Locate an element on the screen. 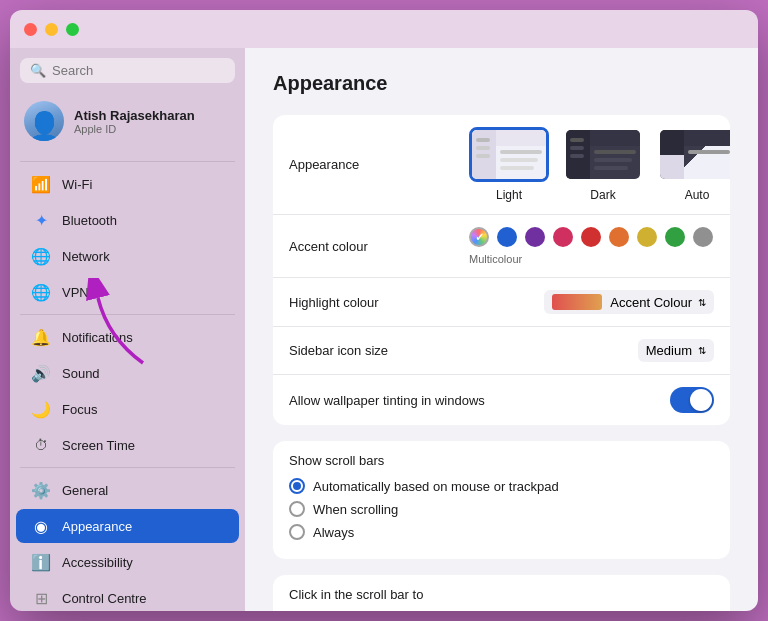 The image size is (768, 621). accent-pink is located at coordinates (563, 237).